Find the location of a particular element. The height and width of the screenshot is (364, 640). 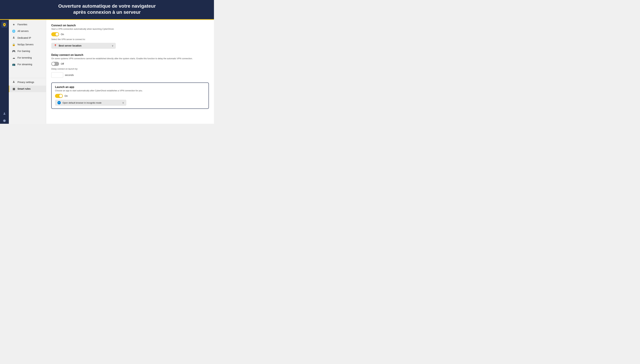

nav-item-gaming: 🎮 For Gaming is located at coordinates (28, 51).